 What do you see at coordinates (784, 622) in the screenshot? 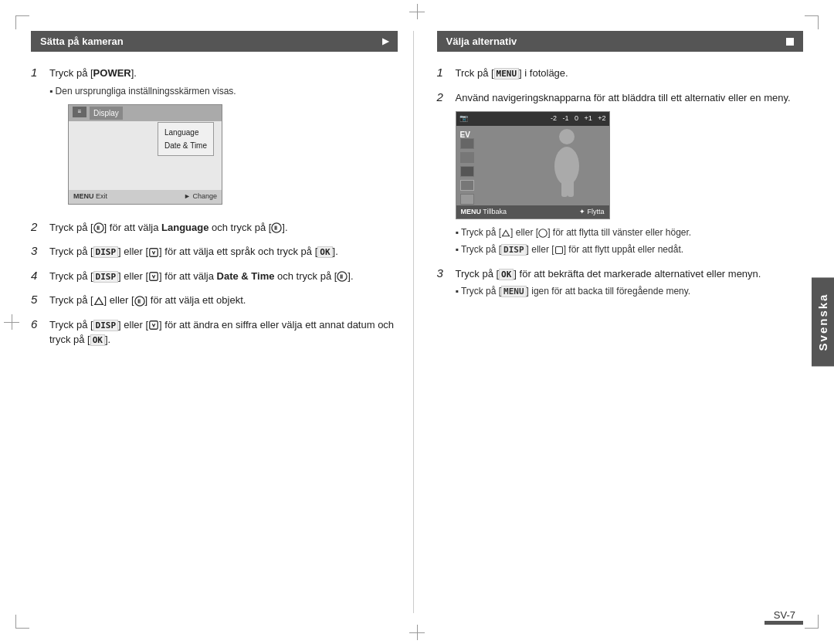
I see `page-number-bar` at bounding box center [784, 622].